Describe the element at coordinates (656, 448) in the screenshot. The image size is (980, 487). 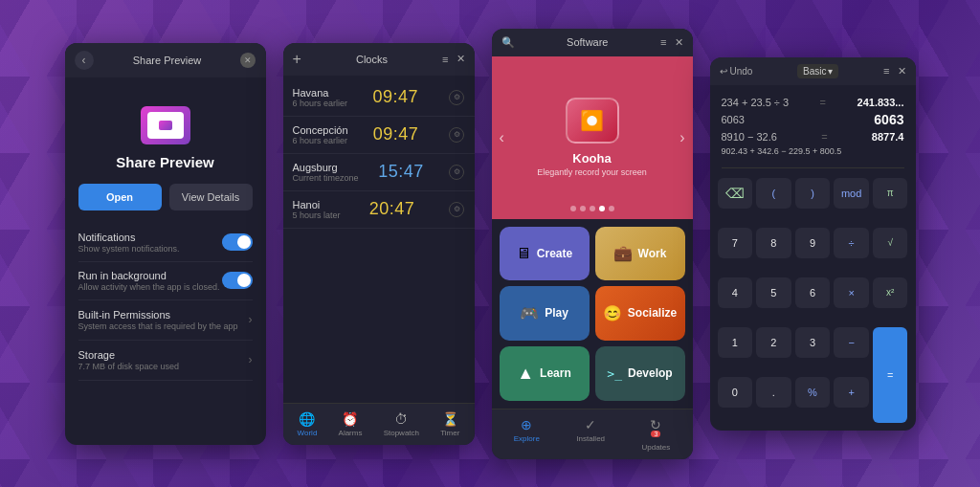
I see `nav-updates-label: Updates` at that location.